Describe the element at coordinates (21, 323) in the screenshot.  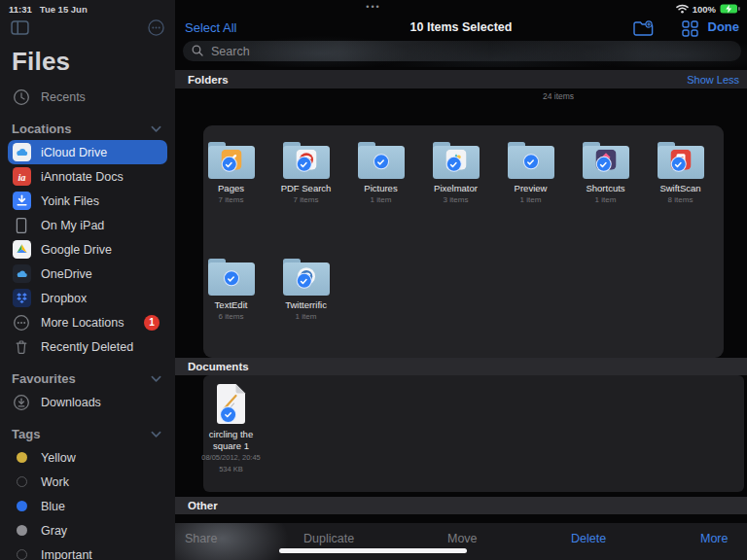
I see `more-circle-icon` at that location.